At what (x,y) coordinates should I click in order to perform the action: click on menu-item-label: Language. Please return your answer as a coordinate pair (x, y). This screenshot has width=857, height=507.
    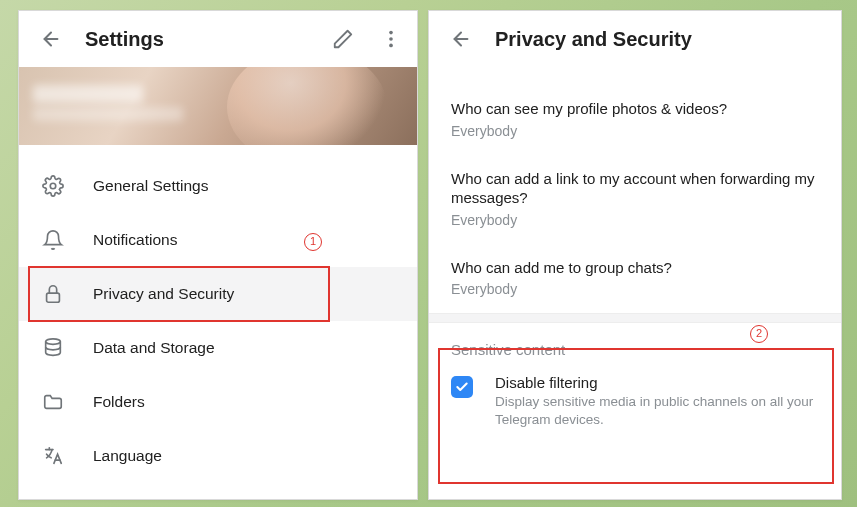
    Looking at the image, I should click on (128, 456).